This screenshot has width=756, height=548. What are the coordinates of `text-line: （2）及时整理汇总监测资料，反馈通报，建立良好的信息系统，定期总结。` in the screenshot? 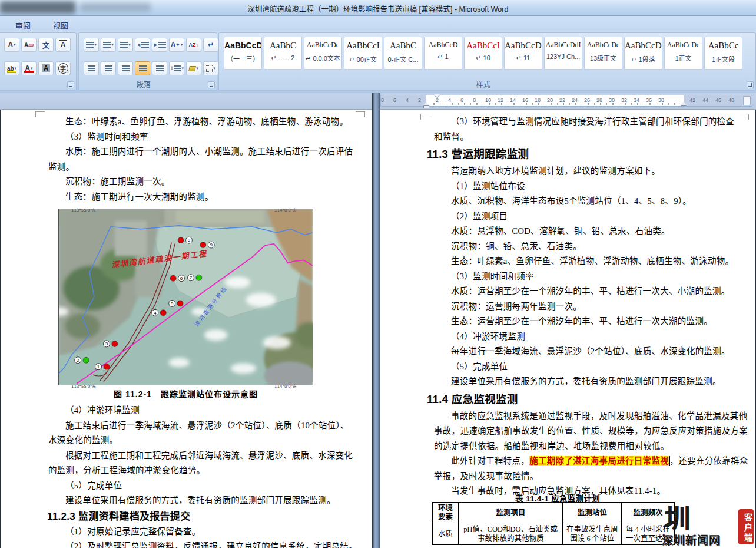 It's located at (207, 543).